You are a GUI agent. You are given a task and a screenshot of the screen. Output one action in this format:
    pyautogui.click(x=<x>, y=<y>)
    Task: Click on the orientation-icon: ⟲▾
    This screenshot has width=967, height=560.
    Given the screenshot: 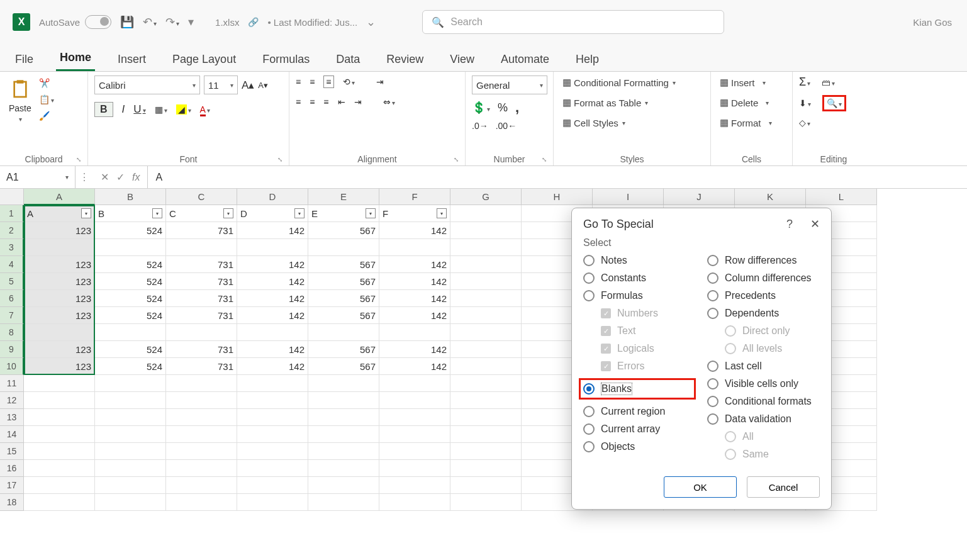 What is the action you would take?
    pyautogui.click(x=349, y=82)
    